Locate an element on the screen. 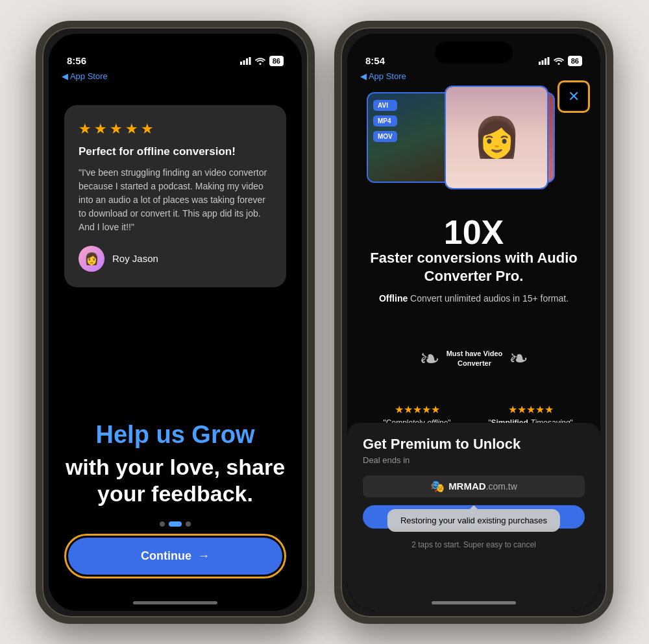 Image resolution: width=649 pixels, height=644 pixels. reviewer-avatar: 👩 is located at coordinates (92, 259).